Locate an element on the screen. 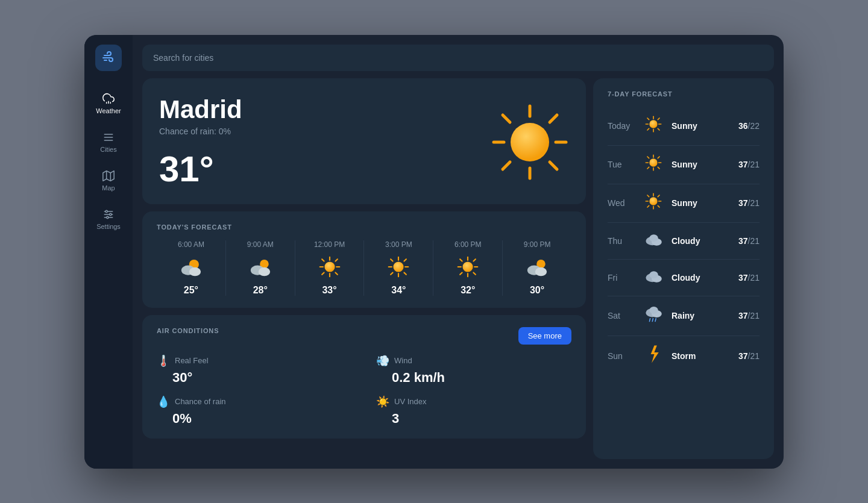 The width and height of the screenshot is (868, 503). forecast-temps-thu: 37/21 is located at coordinates (749, 241).